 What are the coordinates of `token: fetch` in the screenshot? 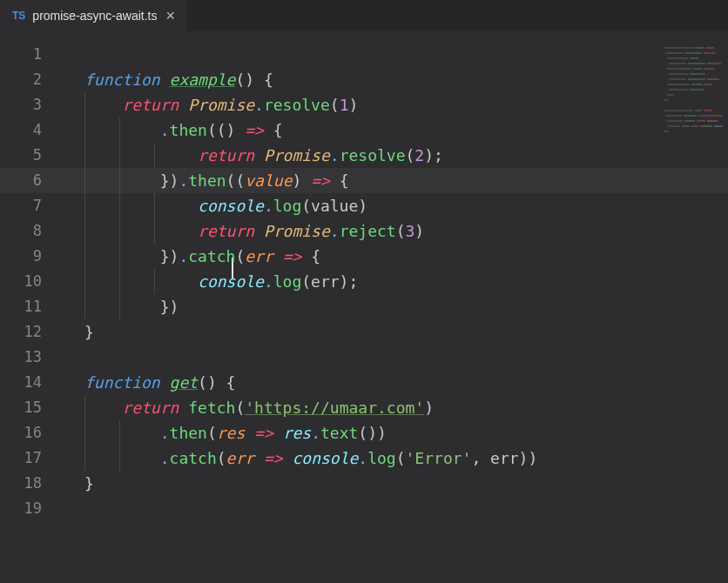 It's located at (212, 407).